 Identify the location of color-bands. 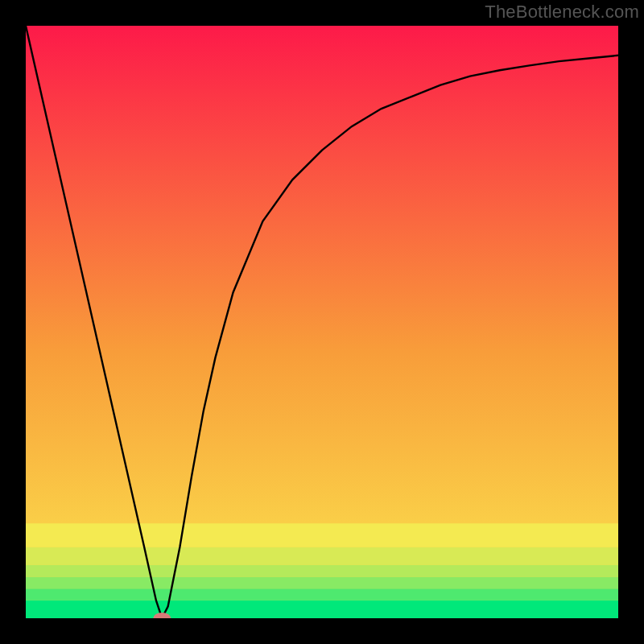
(322, 571).